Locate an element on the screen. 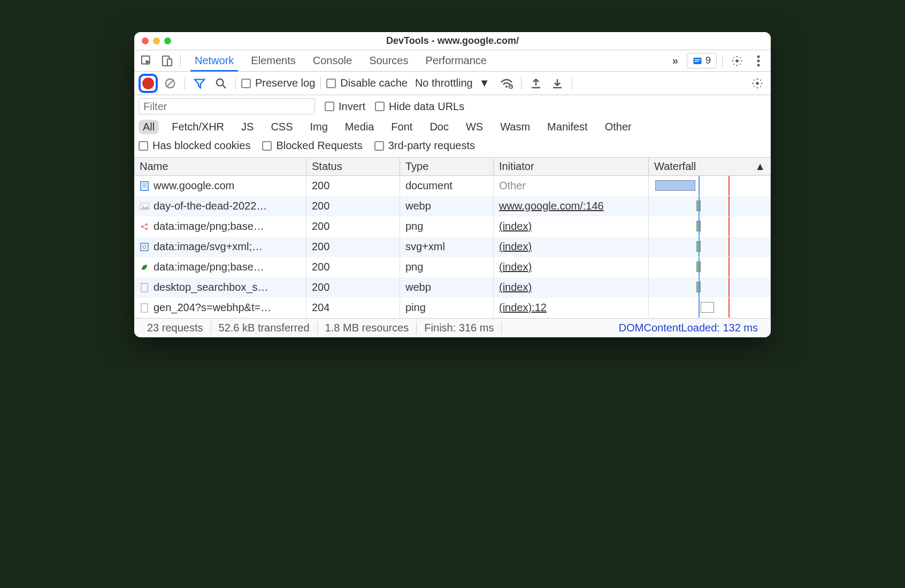  type-filter-font: Font is located at coordinates (402, 127).